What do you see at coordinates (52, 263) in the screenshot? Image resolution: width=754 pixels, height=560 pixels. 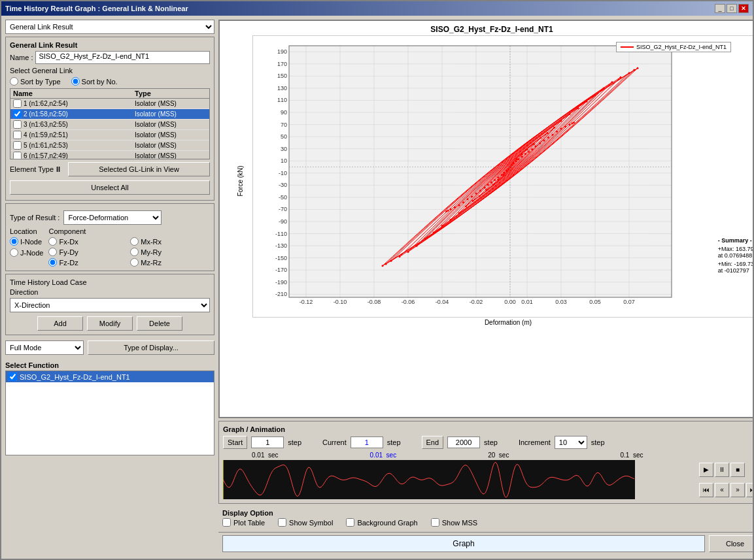 I see `fz-dz-radio` at bounding box center [52, 263].